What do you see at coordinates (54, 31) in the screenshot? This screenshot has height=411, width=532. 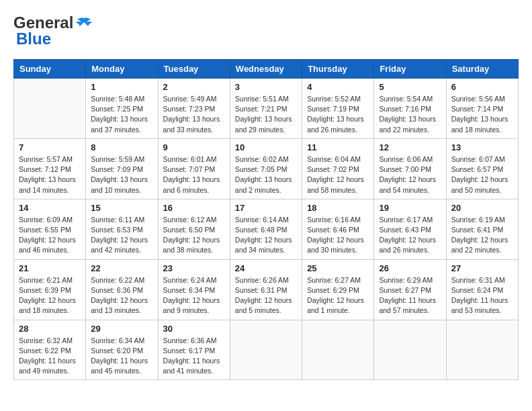 I see `logo: General Blue` at bounding box center [54, 31].